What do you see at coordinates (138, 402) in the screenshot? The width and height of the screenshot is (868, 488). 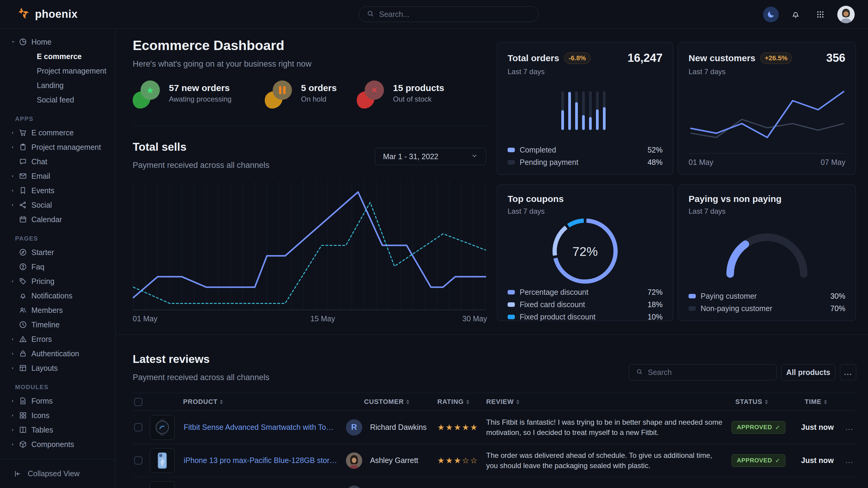 I see `select-all-checkbox` at bounding box center [138, 402].